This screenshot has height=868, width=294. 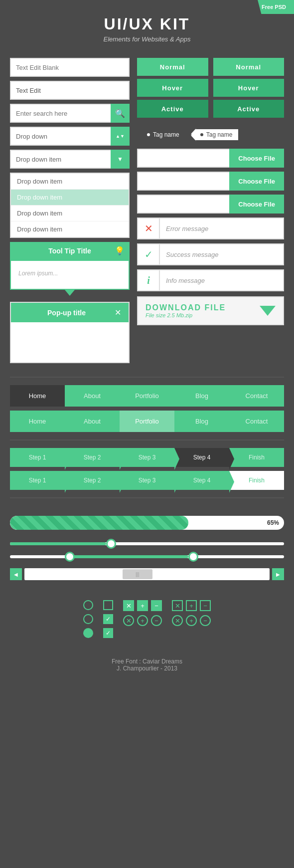 What do you see at coordinates (143, 621) in the screenshot?
I see `icon-row-2: ✕ + −` at bounding box center [143, 621].